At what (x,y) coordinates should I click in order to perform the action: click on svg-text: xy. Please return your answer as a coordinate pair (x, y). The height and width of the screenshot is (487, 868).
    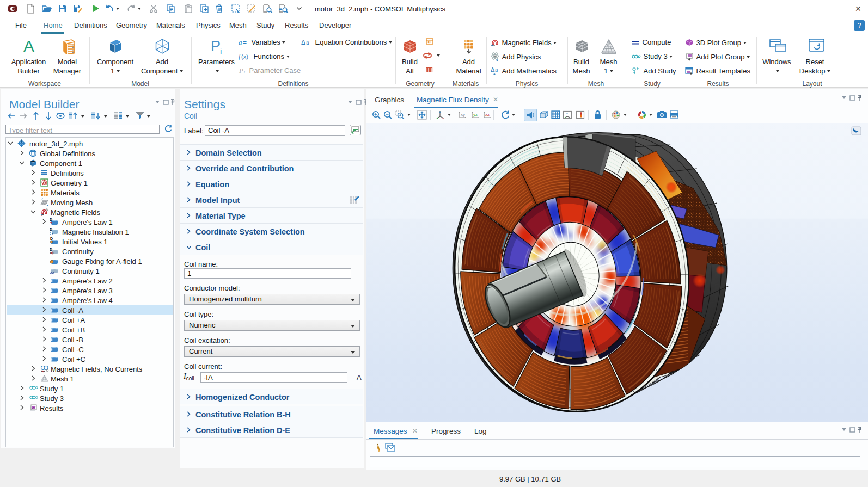
    Looking at the image, I should click on (463, 114).